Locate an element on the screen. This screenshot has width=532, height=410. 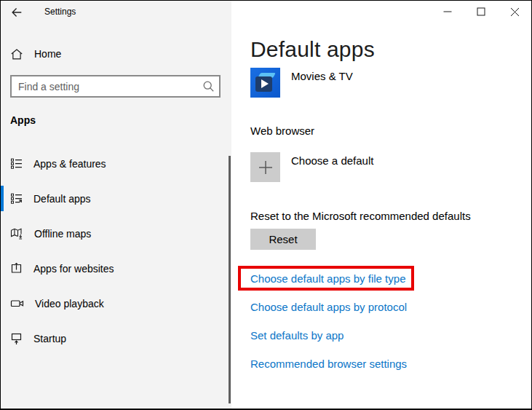
back-arrow-icon is located at coordinates (17, 12).